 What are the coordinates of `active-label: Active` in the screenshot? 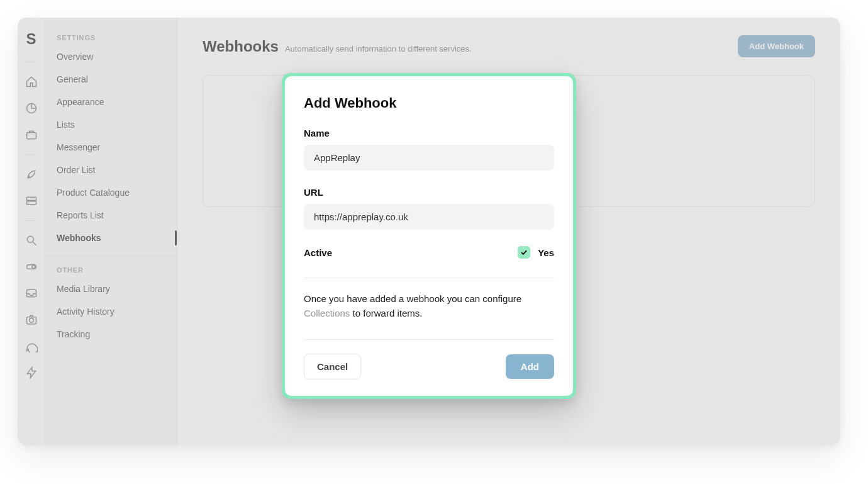 It's located at (318, 253).